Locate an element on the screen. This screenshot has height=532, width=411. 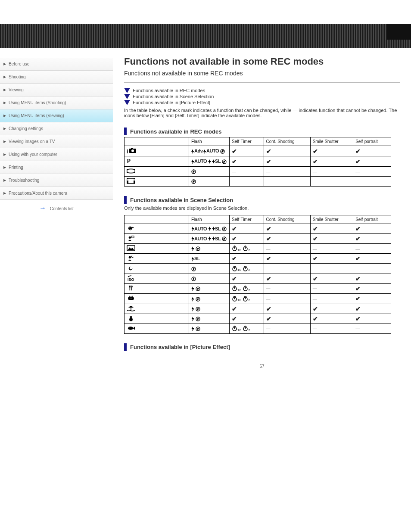
sidebar-item-tv: ▶Viewing images on a TV is located at coordinates (56, 142).